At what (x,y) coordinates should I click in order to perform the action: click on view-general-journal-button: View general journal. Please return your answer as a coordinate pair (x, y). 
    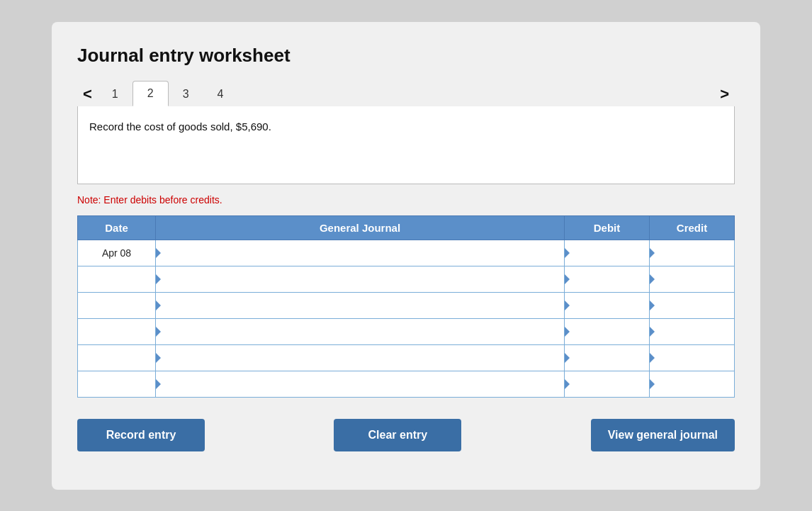
    Looking at the image, I should click on (663, 435).